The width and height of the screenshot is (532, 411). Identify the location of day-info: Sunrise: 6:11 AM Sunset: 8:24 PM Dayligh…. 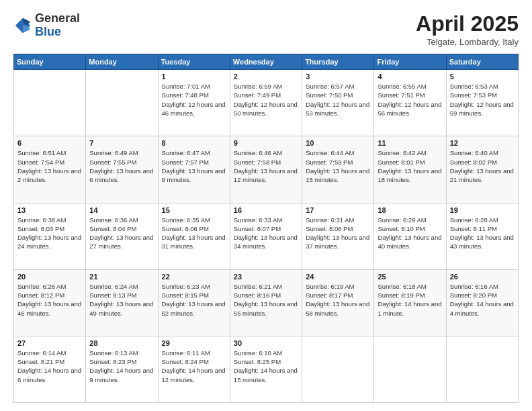
(194, 367).